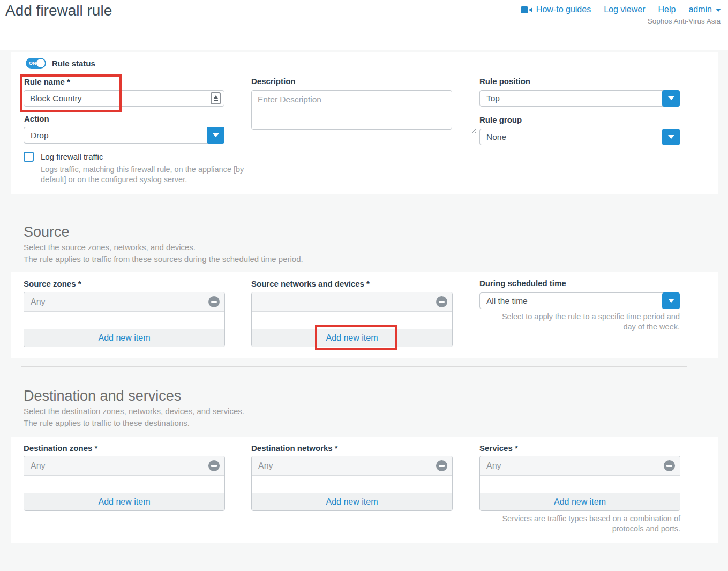 This screenshot has width=728, height=571. I want to click on rule-name-label: Rule name *, so click(47, 81).